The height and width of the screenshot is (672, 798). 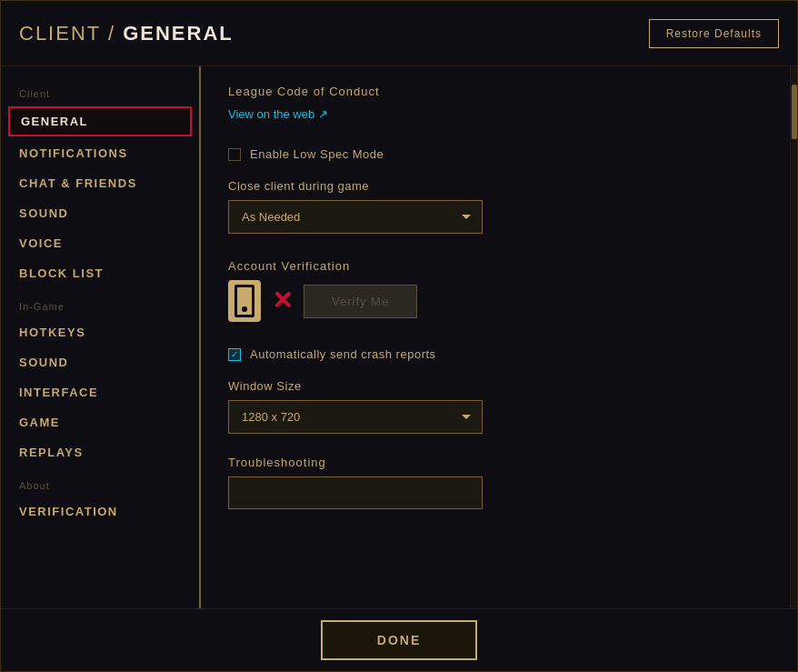 What do you see at coordinates (495, 104) in the screenshot?
I see `league-code-section: League Code of Conduct View on the web ↗` at bounding box center [495, 104].